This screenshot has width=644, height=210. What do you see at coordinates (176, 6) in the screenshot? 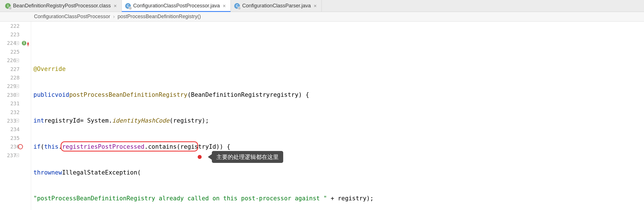
I see `tab-label: ConfigurationClassPostProcessor.java` at bounding box center [176, 6].